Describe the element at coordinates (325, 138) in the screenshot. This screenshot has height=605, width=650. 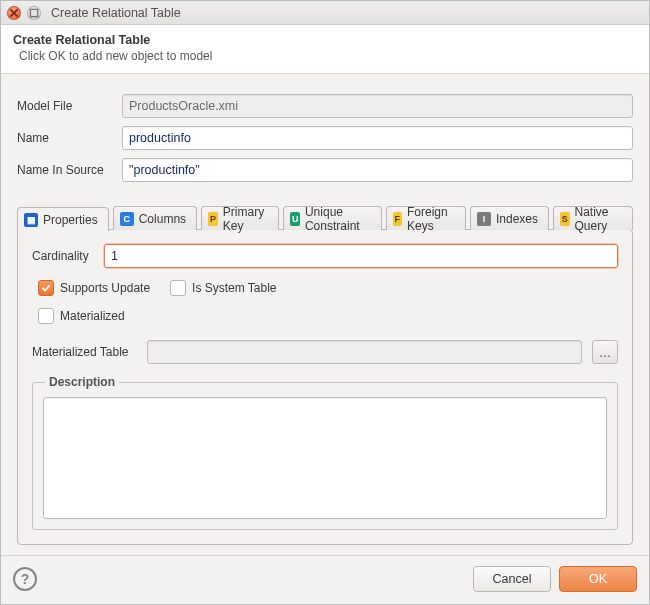
I see `name-row: Name` at that location.